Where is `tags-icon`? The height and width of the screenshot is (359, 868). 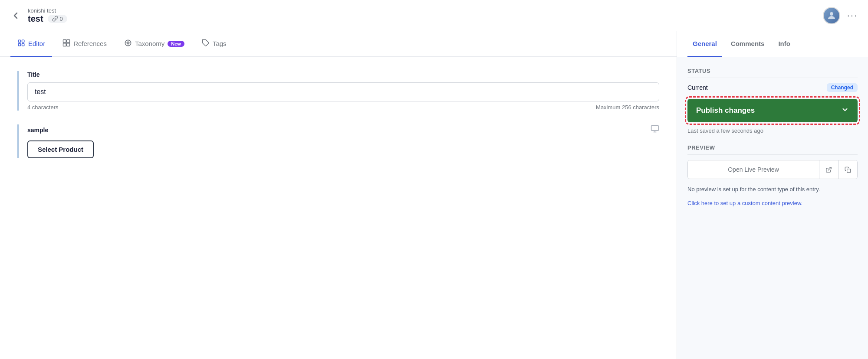
tags-icon is located at coordinates (206, 44).